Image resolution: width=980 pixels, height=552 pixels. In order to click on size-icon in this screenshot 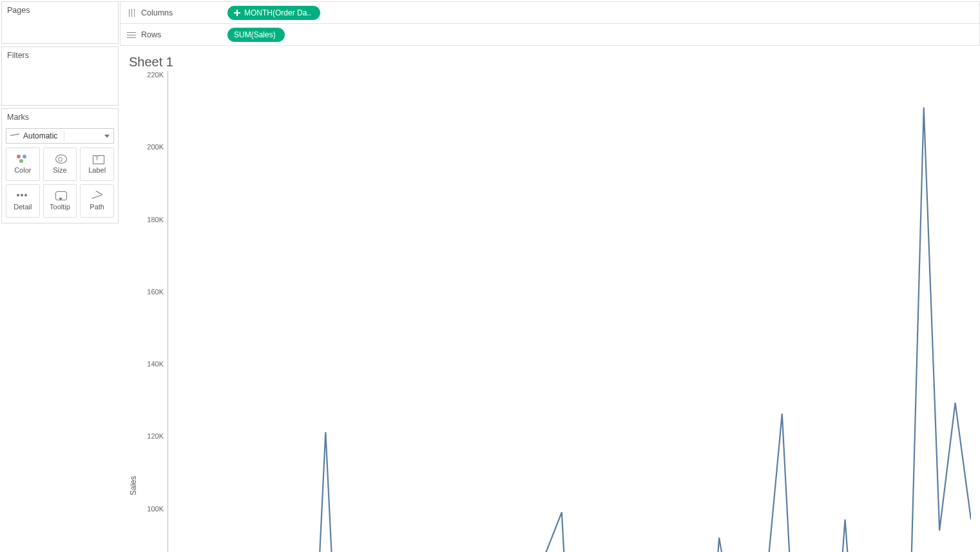, I will do `click(61, 159)`.